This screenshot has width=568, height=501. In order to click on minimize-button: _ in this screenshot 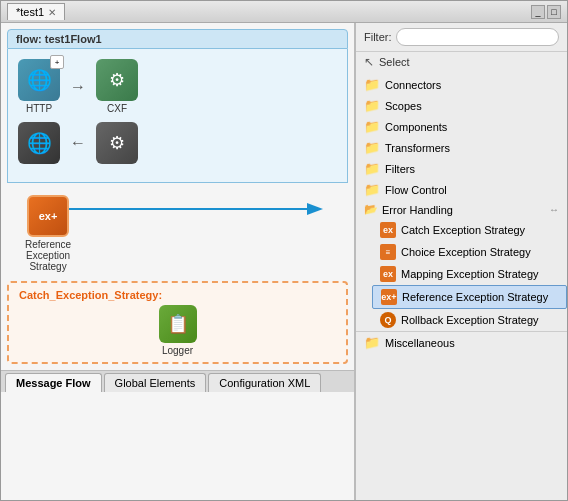, I will do `click(538, 12)`.